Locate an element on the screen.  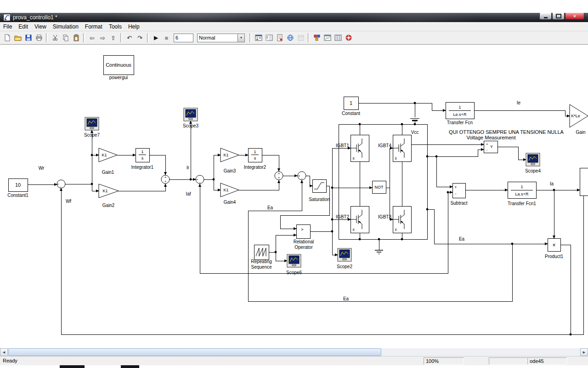
scroll-right-button: ▶ is located at coordinates (584, 352).